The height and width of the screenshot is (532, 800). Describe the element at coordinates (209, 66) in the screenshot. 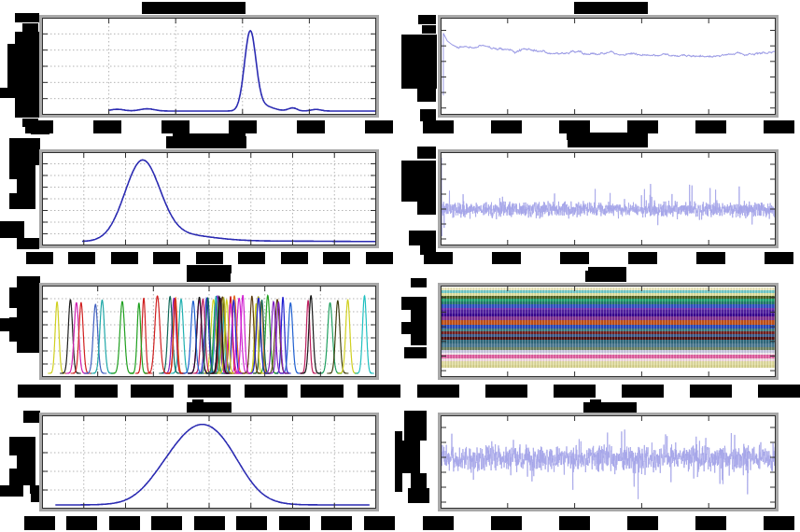

I see `plot-svg-density-top-left` at that location.